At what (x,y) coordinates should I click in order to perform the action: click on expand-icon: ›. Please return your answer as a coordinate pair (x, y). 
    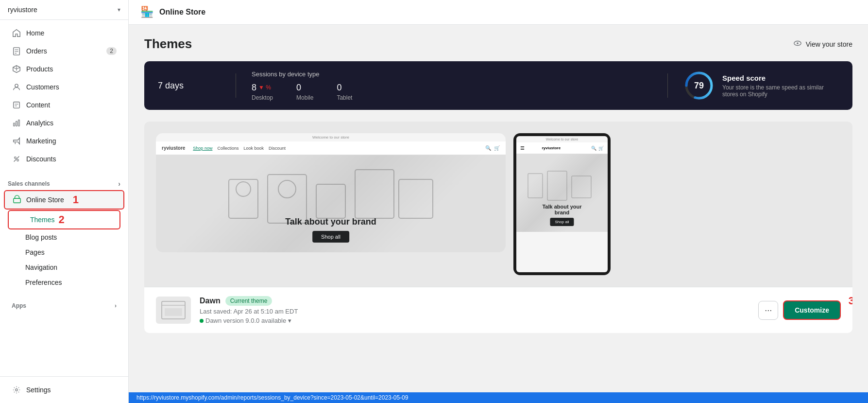
    Looking at the image, I should click on (119, 184).